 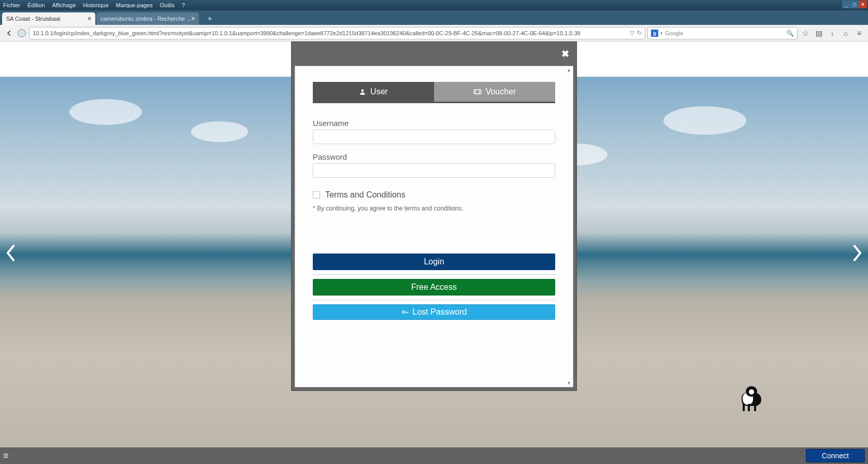 I want to click on url-text: 10.1.0.1/login/cp/index_darkgrey_blue_gr…, so click(x=329, y=33).